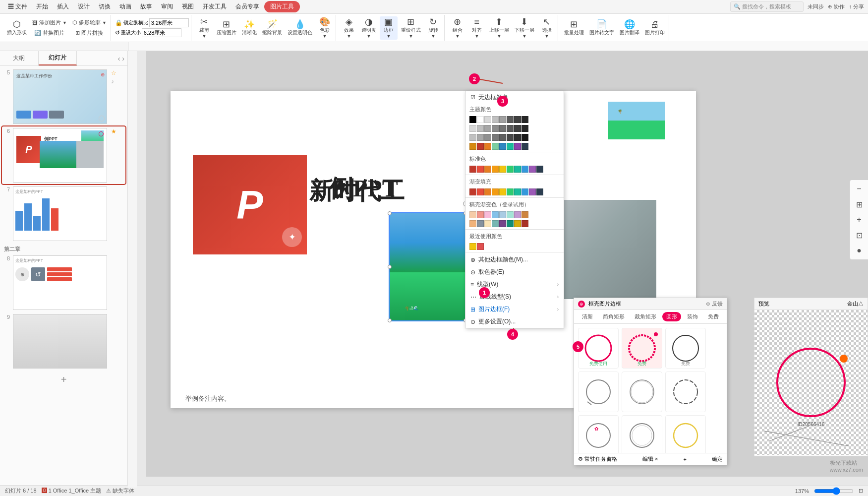 Image resolution: width=868 pixels, height=496 pixels. What do you see at coordinates (602, 28) in the screenshot?
I see `img-to-text-btn: 📄 图片转文字` at bounding box center [602, 28].